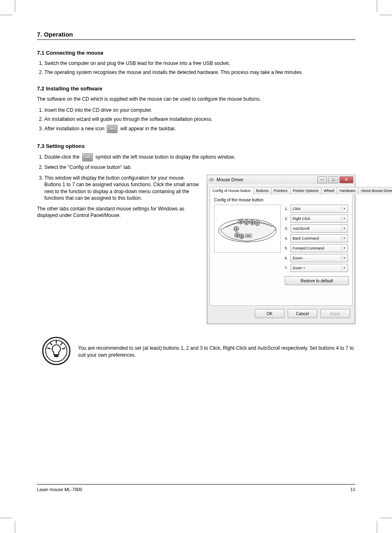 This screenshot has height=533, width=392. I want to click on assignment-number: 5., so click(288, 248).